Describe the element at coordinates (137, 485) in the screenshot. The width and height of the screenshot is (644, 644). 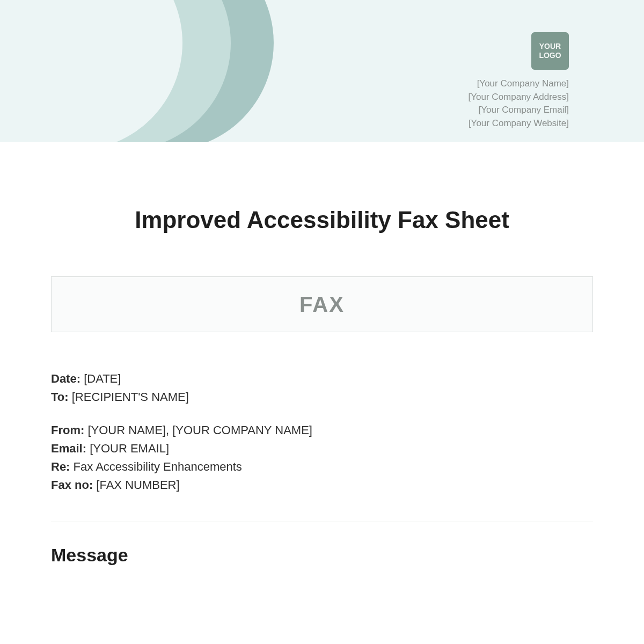
I see `field-faxno-value: [FAX NUMBER]` at that location.